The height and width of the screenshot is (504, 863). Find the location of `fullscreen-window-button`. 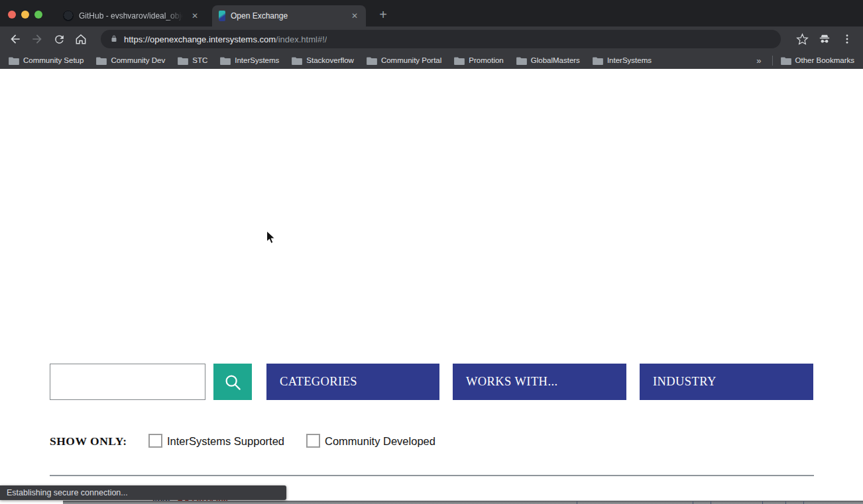

fullscreen-window-button is located at coordinates (38, 15).